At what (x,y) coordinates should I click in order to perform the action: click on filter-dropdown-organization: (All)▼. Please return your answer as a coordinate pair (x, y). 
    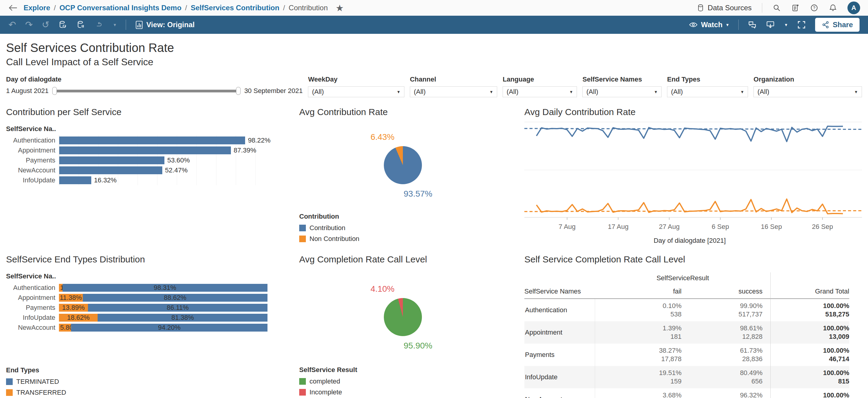
    Looking at the image, I should click on (808, 92).